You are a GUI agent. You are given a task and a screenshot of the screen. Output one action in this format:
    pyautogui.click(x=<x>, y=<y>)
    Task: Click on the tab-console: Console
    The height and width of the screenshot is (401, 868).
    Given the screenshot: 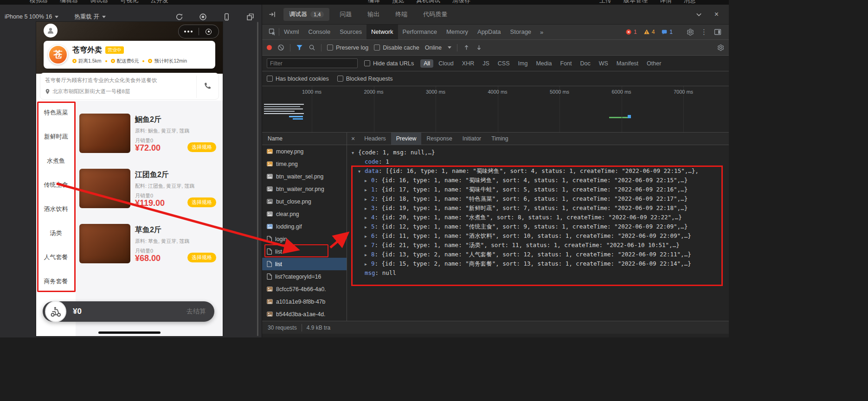 What is the action you would take?
    pyautogui.click(x=320, y=32)
    